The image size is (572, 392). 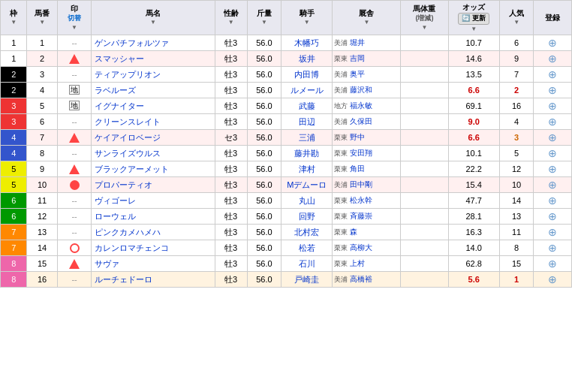 What do you see at coordinates (354, 231) in the screenshot?
I see `kyusha-link: 森` at bounding box center [354, 231].